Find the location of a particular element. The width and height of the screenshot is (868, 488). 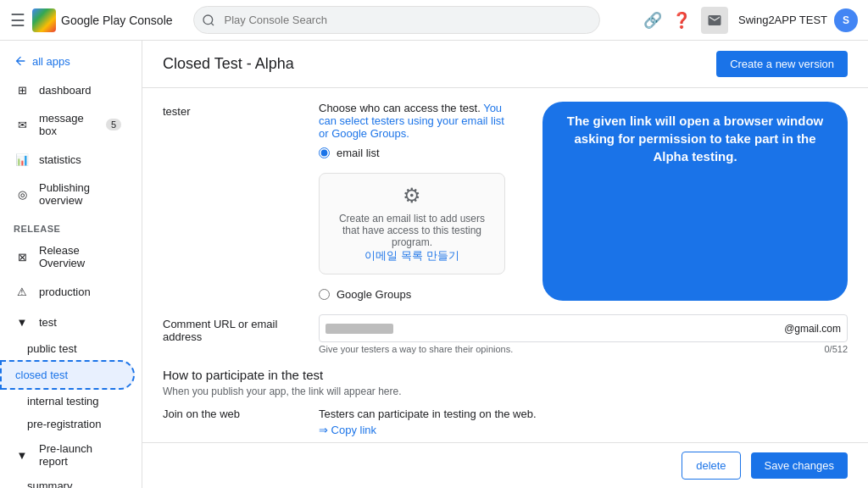

release-section-label: Release is located at coordinates (71, 225).